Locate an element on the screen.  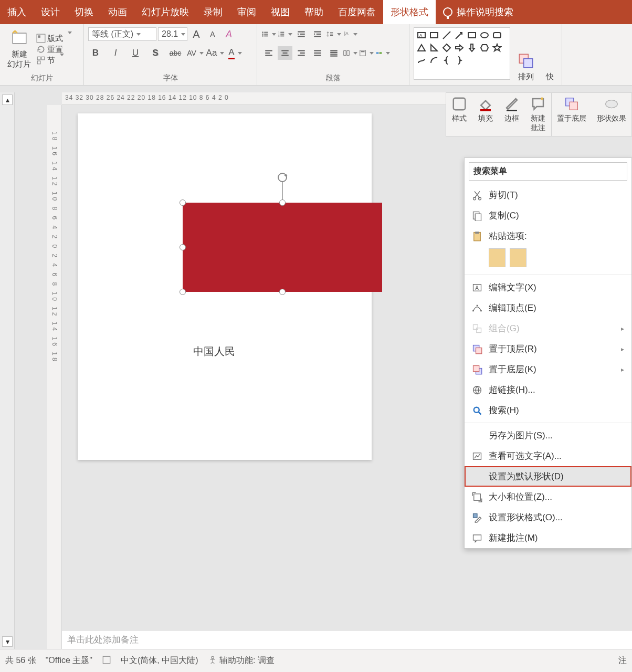
strike-button: abc is located at coordinates (175, 53).